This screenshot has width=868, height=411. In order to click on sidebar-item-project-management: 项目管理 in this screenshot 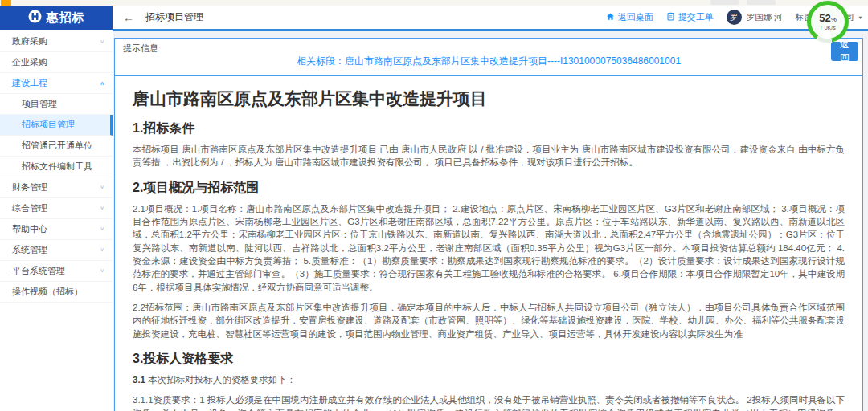, I will do `click(56, 104)`.